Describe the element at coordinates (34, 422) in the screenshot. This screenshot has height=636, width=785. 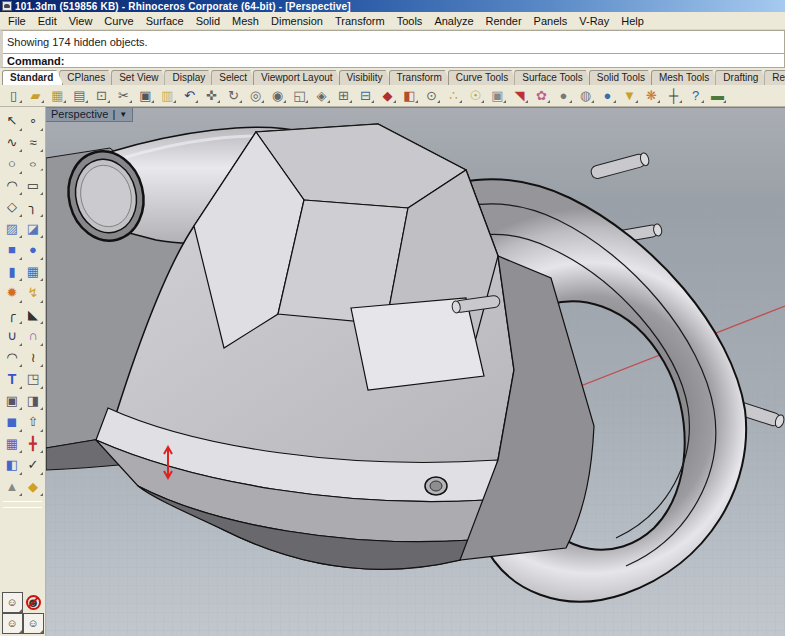
I see `extrude-icon: ⇧` at that location.